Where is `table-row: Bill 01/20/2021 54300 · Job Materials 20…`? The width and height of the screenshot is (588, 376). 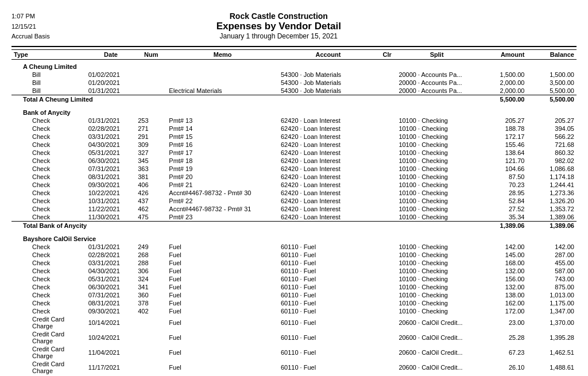
table-row: Bill 01/20/2021 54300 · Job Materials 20… is located at coordinates (294, 83).